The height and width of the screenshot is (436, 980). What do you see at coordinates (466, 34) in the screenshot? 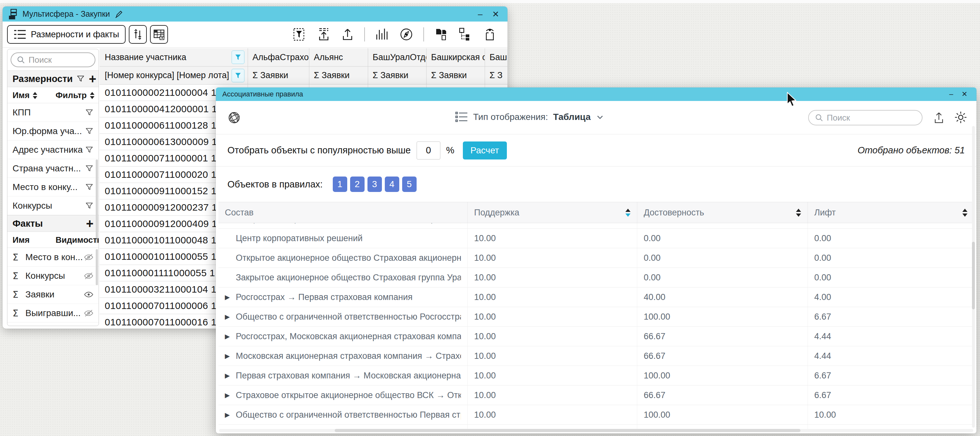
I see `hierarchy-icon` at bounding box center [466, 34].